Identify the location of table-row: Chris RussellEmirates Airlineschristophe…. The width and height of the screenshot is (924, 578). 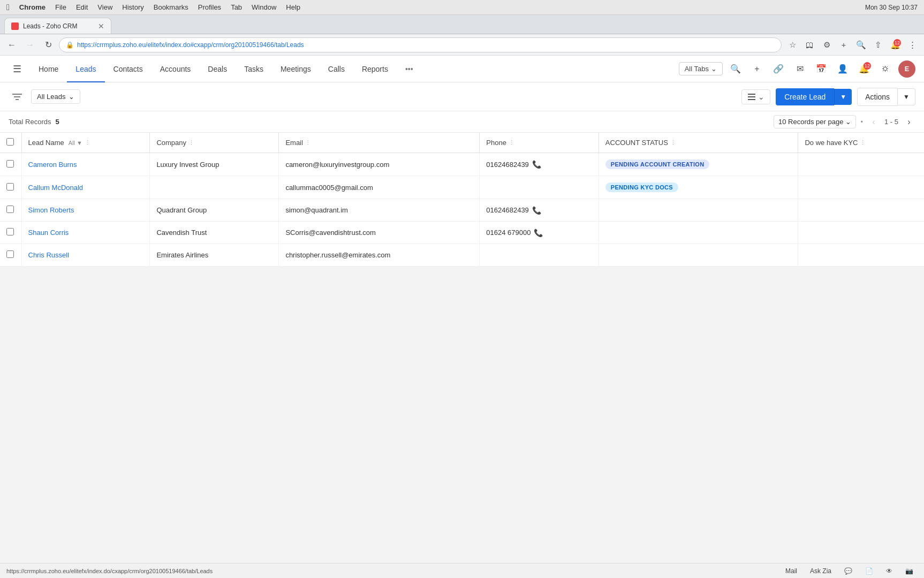
(462, 255).